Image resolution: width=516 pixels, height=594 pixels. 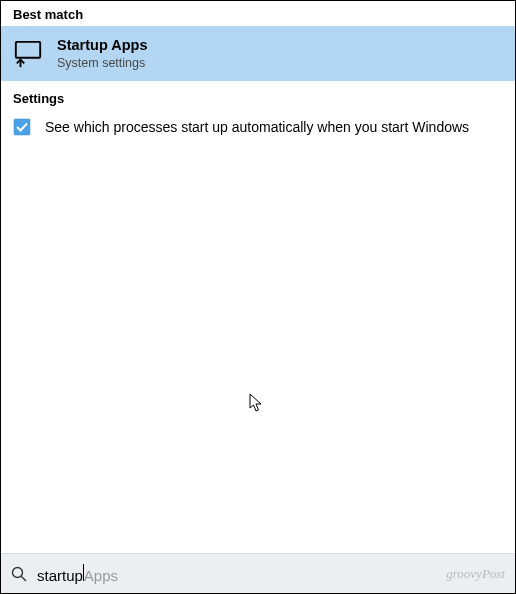 What do you see at coordinates (258, 127) in the screenshot?
I see `settings-result: See which processes start up automatical…` at bounding box center [258, 127].